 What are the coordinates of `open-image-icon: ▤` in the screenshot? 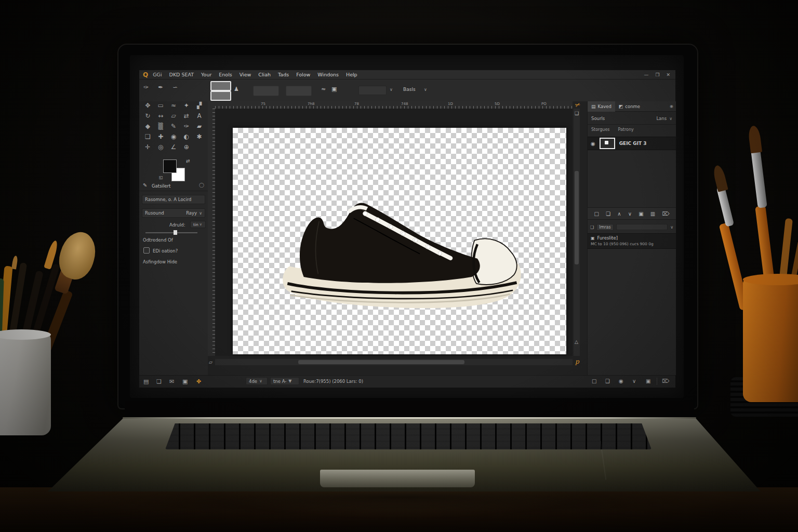 It's located at (146, 381).